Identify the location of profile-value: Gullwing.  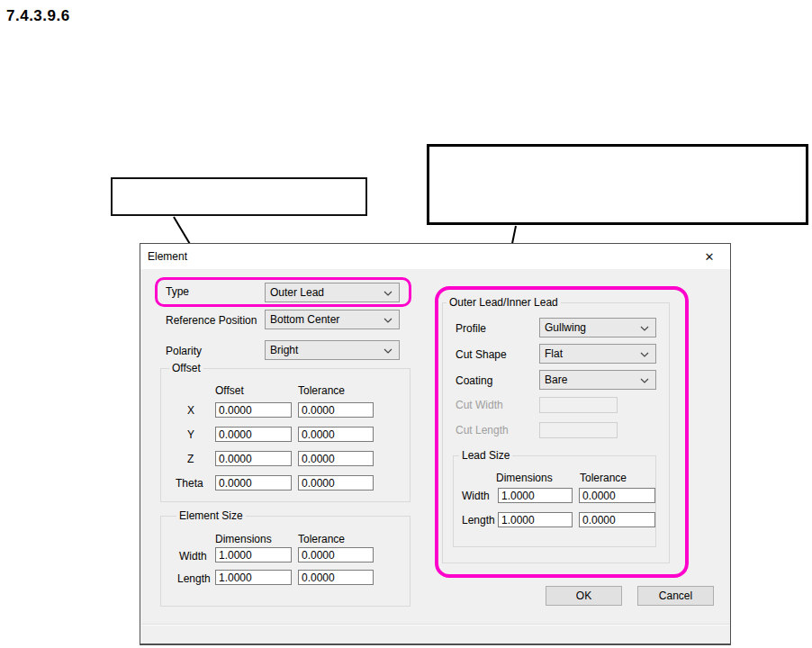
(565, 328).